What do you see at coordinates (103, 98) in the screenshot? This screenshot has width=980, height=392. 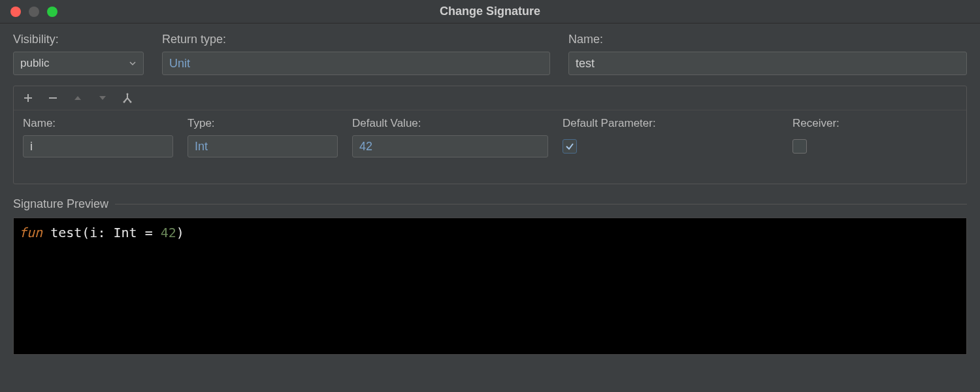 I see `arrow-down-icon` at bounding box center [103, 98].